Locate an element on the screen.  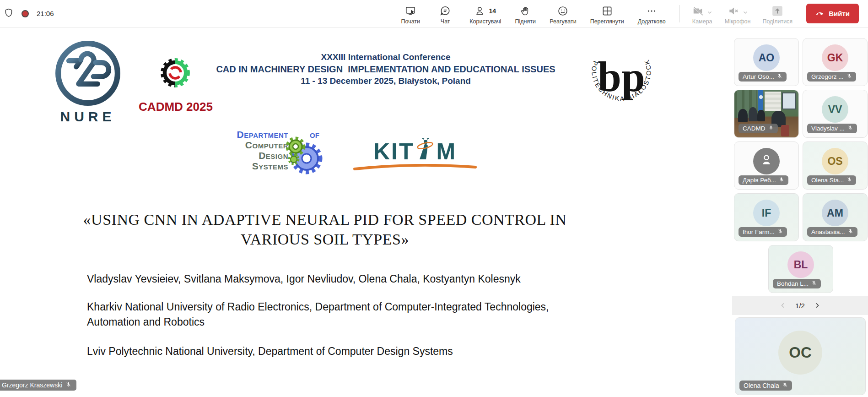
share-screen-icon is located at coordinates (410, 11).